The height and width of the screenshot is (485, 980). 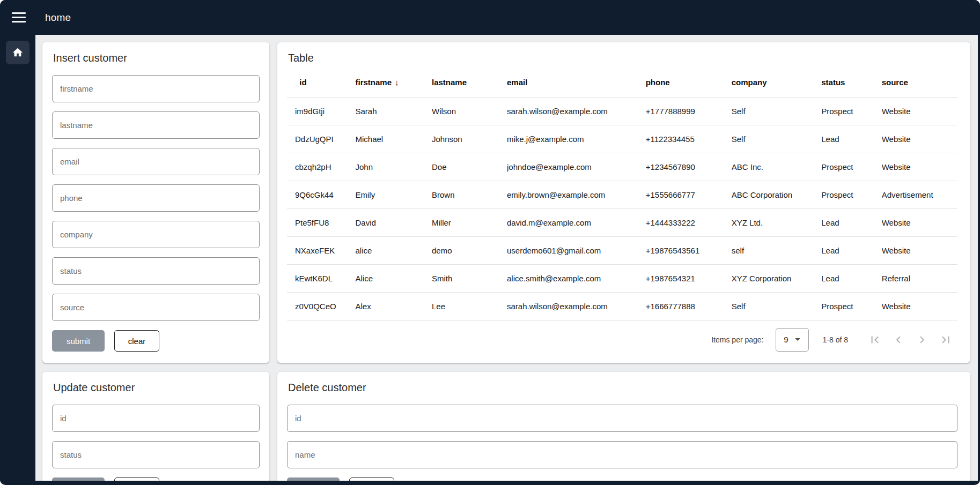 I want to click on column-header-company: company, so click(x=777, y=83).